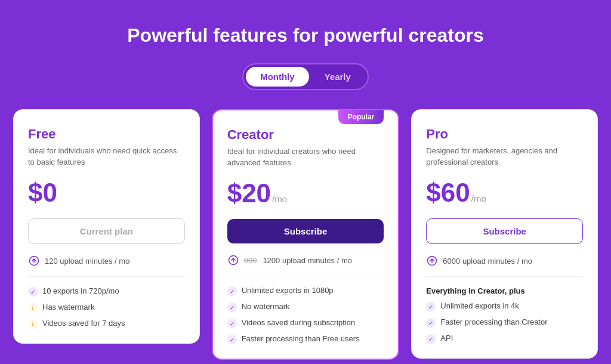 The width and height of the screenshot is (611, 364). Describe the element at coordinates (505, 266) in the screenshot. I see `upload-minutes: 6000 upload minutes / mo` at that location.